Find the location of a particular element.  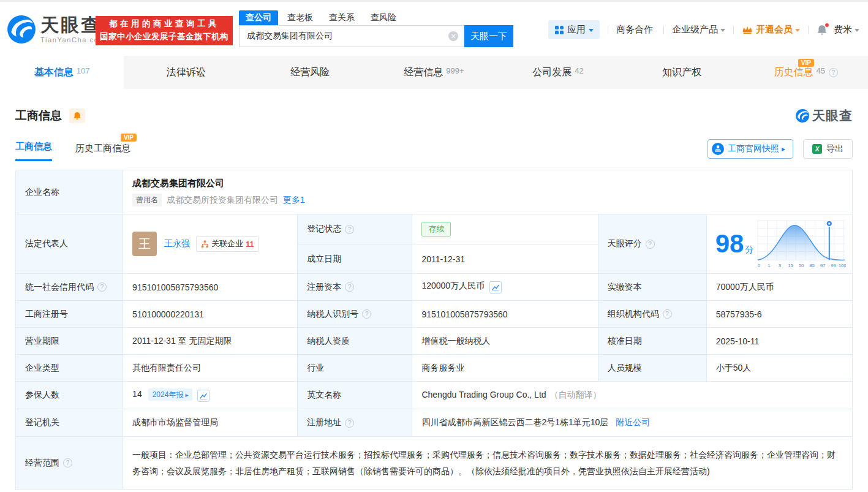

field-value: 2011-12-31 至 无固定期限 is located at coordinates (211, 341).